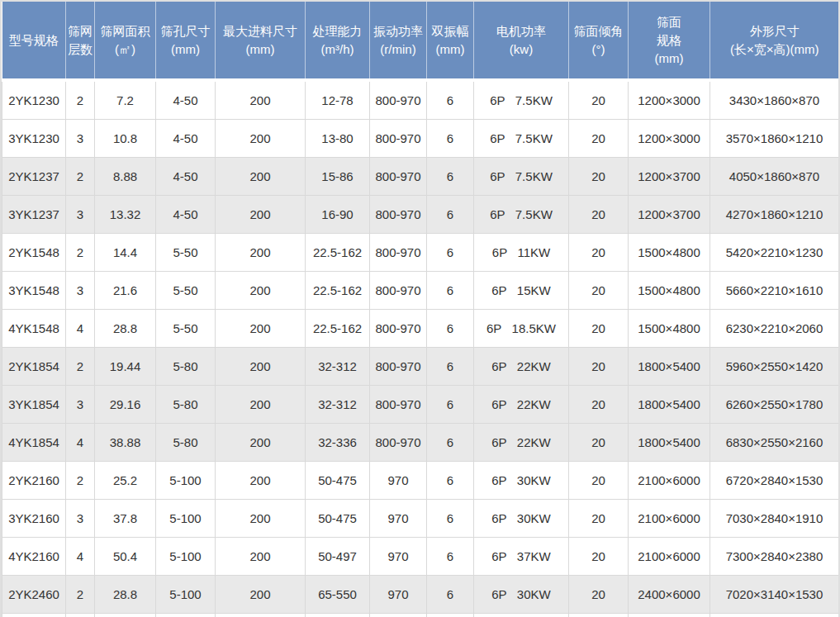 This screenshot has width=840, height=617. I want to click on table-row: 3YK1854329.165-8020032-312800-97066P 22K…, so click(421, 405).